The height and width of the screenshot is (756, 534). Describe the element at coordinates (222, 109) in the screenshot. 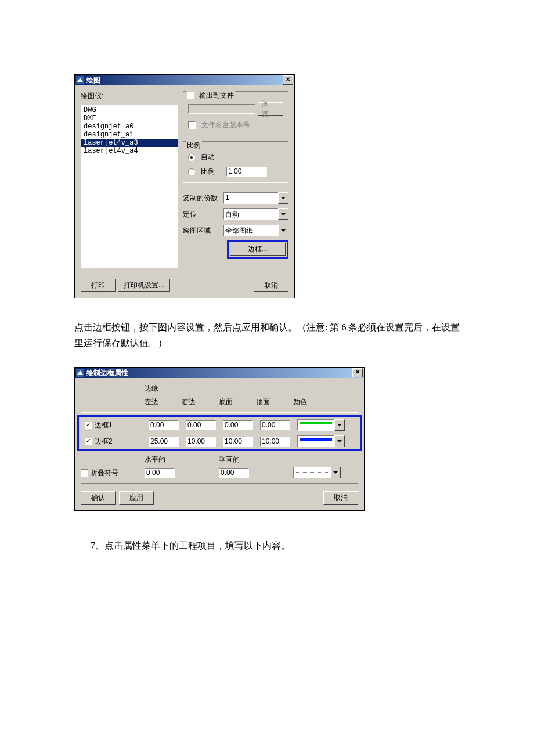

I see `output-path-input` at that location.